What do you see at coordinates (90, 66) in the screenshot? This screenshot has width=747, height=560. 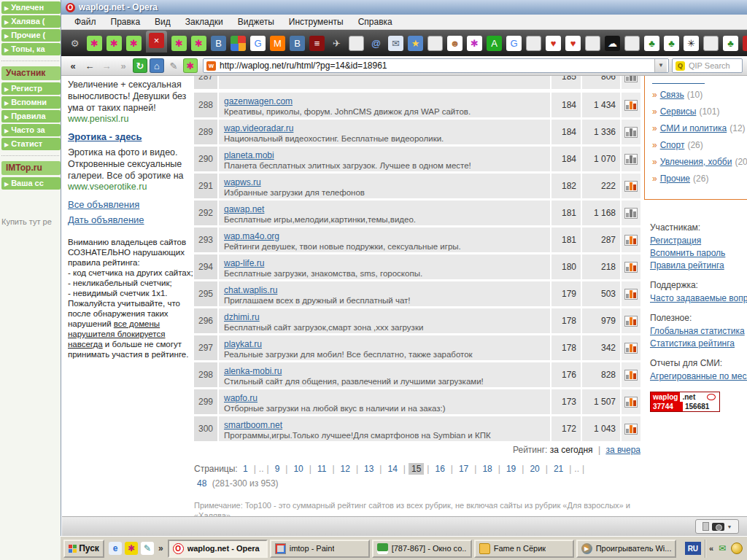 I see `back-button: ←` at bounding box center [90, 66].